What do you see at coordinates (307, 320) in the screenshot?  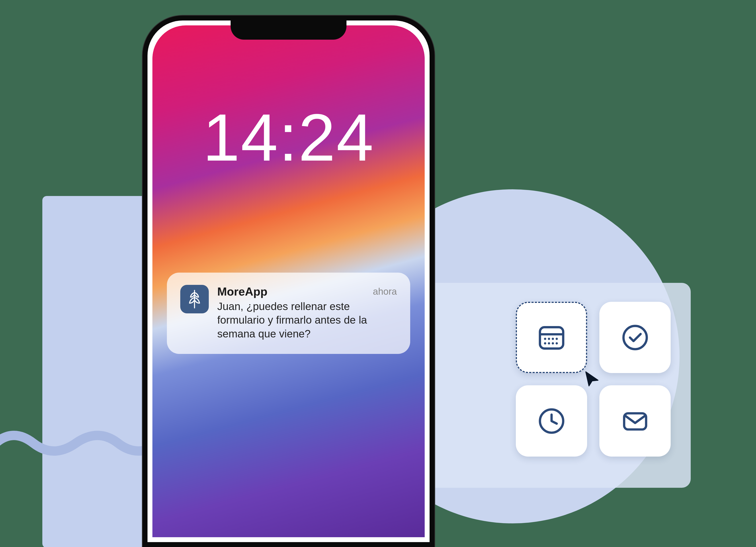 I see `notification-message: Juan, ¿puedes rellenar este formulario y…` at bounding box center [307, 320].